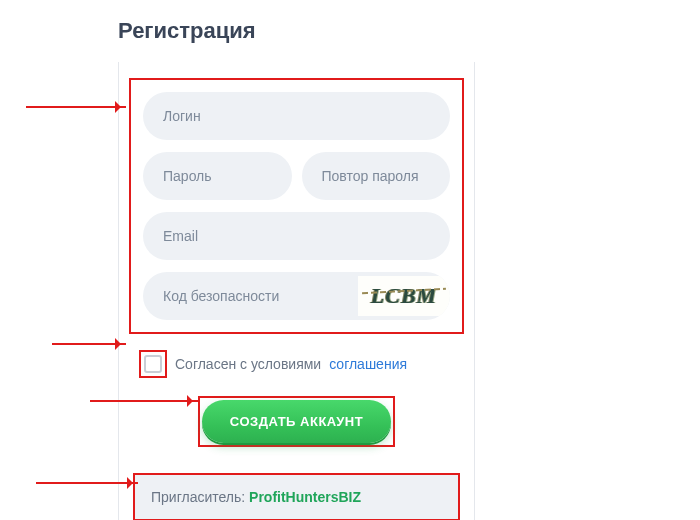 Image resolution: width=700 pixels, height=520 pixels. Describe the element at coordinates (296, 497) in the screenshot. I see `inviter-block: Пригласитель: ProfitHuntersBIZ` at that location.